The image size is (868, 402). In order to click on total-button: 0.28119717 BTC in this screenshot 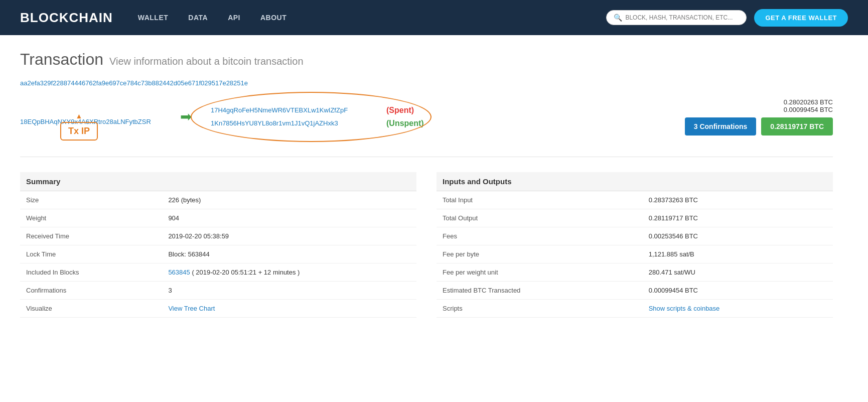, I will do `click(797, 126)`.